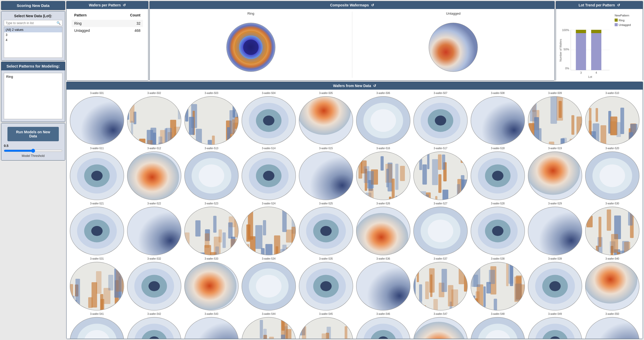 This screenshot has height=340, width=644. Describe the element at coordinates (33, 142) in the screenshot. I see `run-panel-body: Run Models on New Data 0.5 Model Thresho…` at that location.